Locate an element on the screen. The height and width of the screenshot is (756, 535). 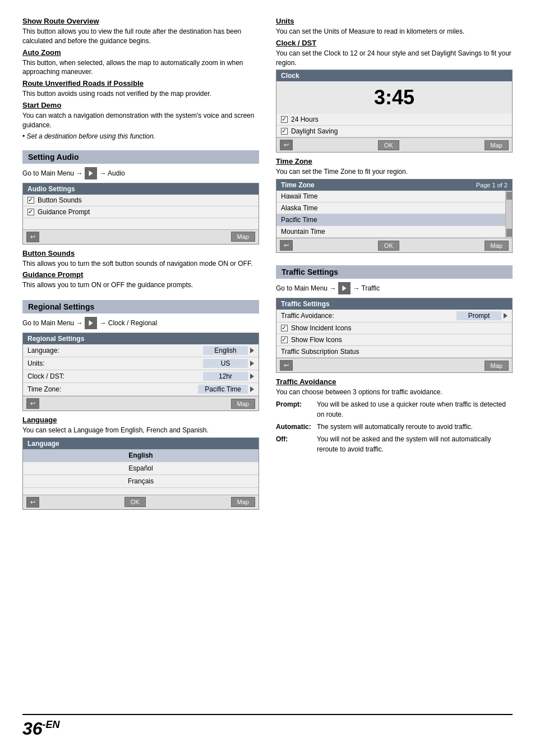
language-map-button: Map is located at coordinates (243, 502).